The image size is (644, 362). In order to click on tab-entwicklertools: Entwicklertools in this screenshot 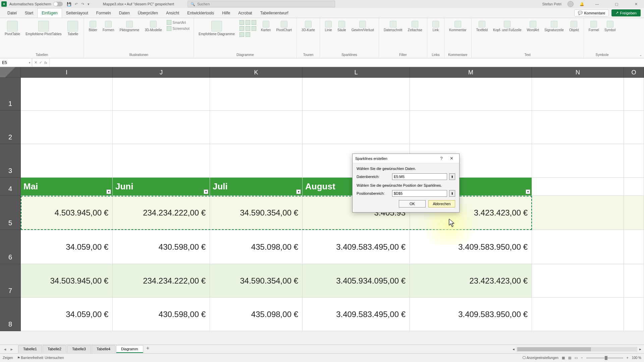, I will do `click(201, 13)`.